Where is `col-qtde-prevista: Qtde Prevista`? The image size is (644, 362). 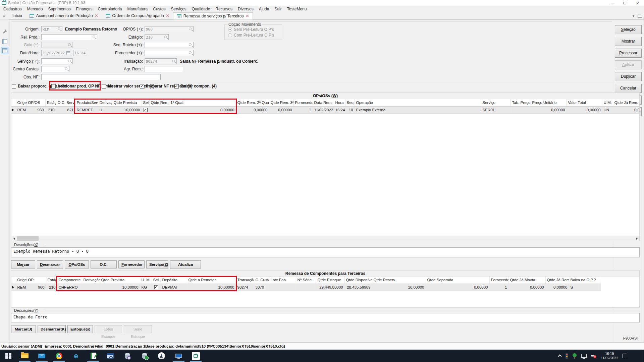
col-qtde-prevista: Qtde Prevista is located at coordinates (127, 103).